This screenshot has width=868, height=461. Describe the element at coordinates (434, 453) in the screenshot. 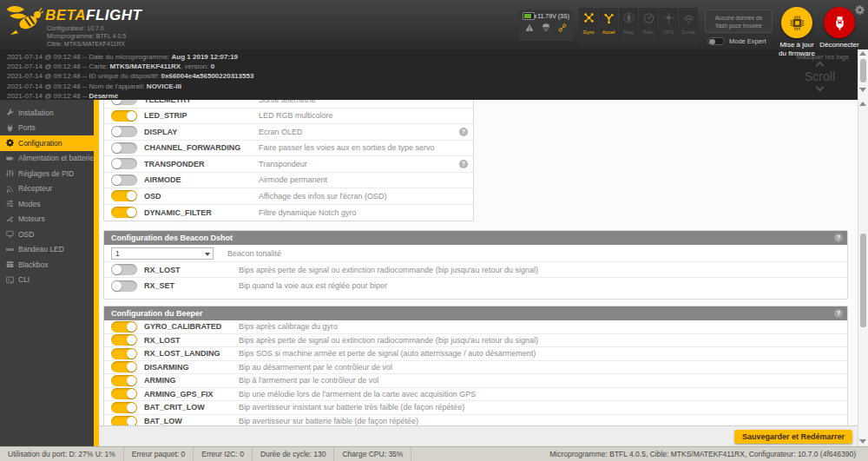

I see `status-bar: Utilisation du port: D: 27% U: 1%Erreur …` at that location.